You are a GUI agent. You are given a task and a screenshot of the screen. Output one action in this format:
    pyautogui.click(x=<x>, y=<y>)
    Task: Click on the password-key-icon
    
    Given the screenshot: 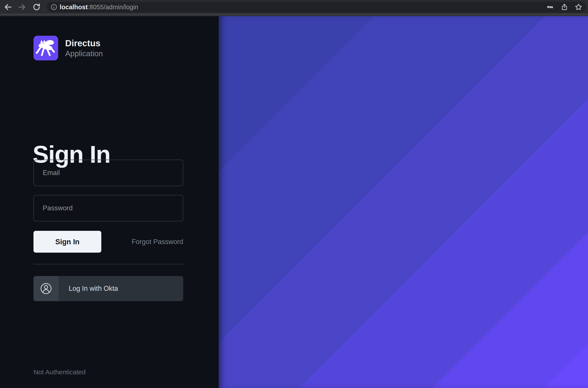 What is the action you would take?
    pyautogui.click(x=550, y=7)
    